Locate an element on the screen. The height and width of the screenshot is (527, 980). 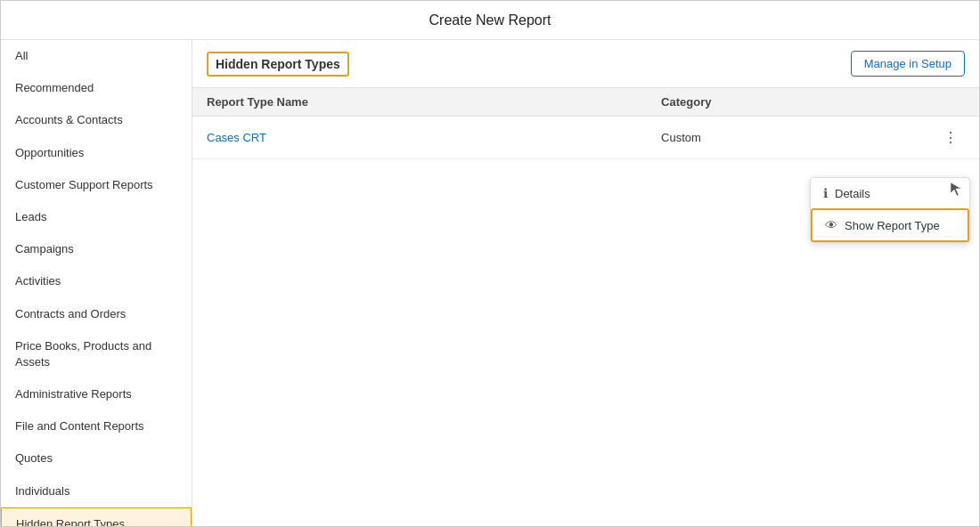
cursor-pointer-icon is located at coordinates (957, 189).